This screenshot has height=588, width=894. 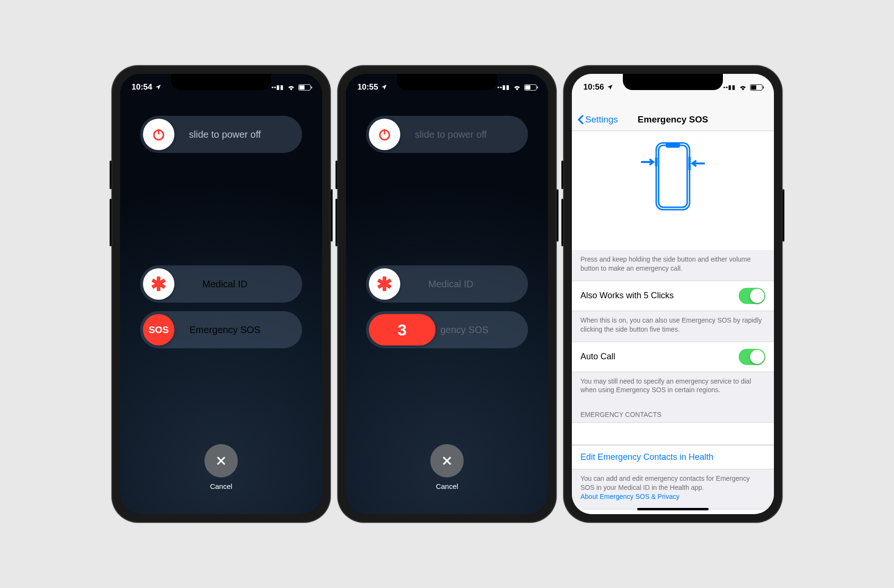 I want to click on emergency-contacts-header: EMERGENCY CONTACTS, so click(x=673, y=412).